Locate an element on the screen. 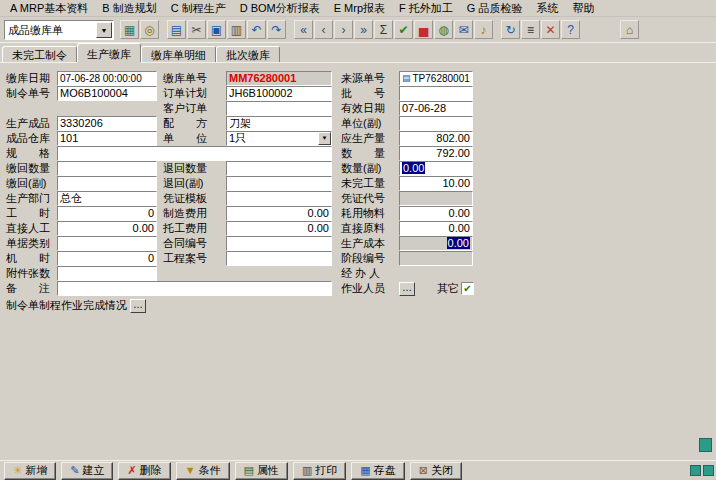 This screenshot has height=480, width=716. qty-field: 792.00 is located at coordinates (436, 154).